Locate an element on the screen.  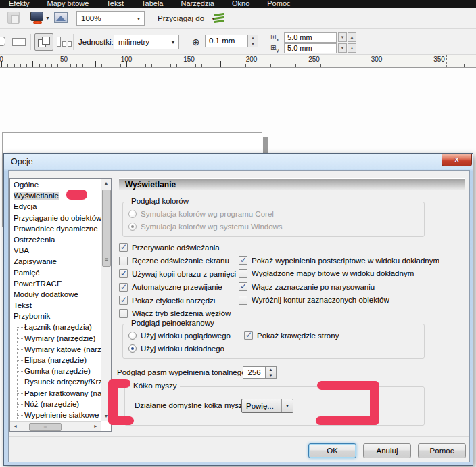
radio-row: Symulacja kolorów wg systemu Windows is located at coordinates (276, 227).